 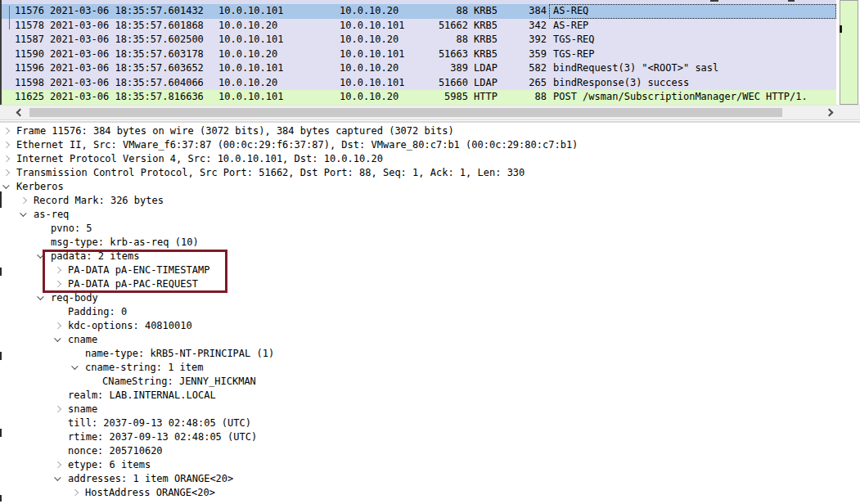 What do you see at coordinates (430, 242) in the screenshot?
I see `detail-tree-line: msg-type: krb-as-req (10)` at bounding box center [430, 242].